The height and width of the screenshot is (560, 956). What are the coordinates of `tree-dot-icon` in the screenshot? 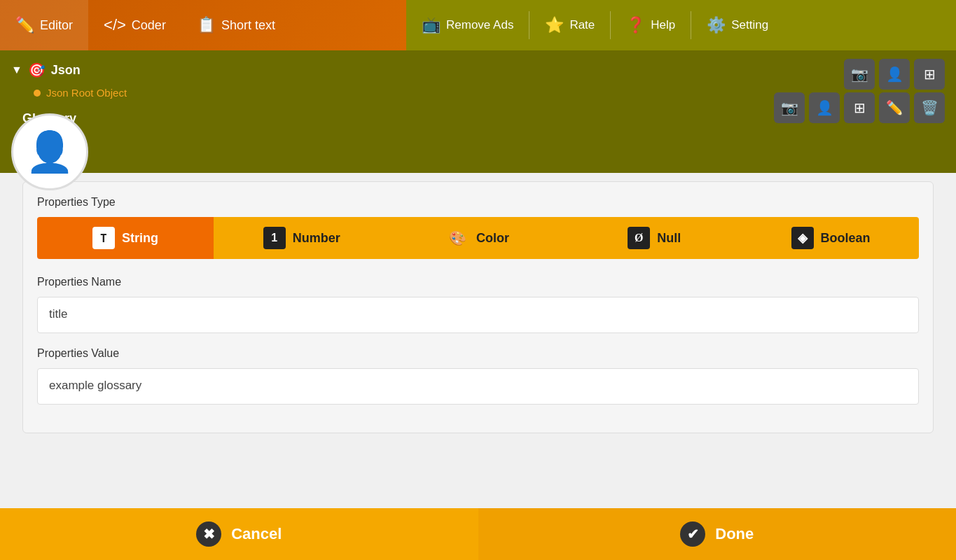 It's located at (37, 93).